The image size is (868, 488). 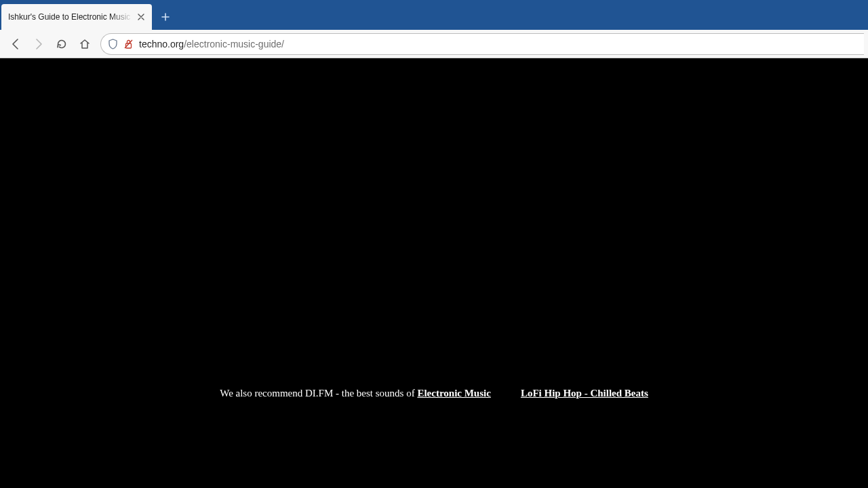 I want to click on new-tab-button, so click(x=165, y=17).